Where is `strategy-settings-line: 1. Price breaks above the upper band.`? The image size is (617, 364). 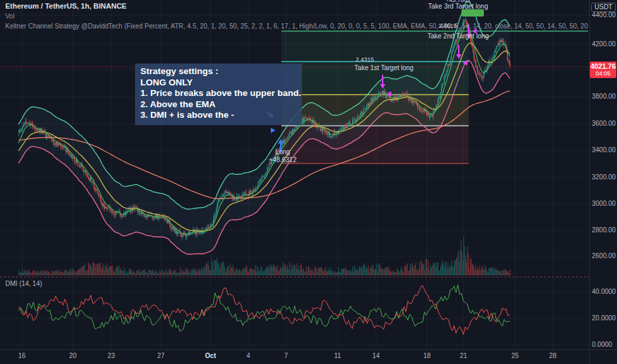
strategy-settings-line: 1. Price breaks above the upper band. is located at coordinates (218, 94).